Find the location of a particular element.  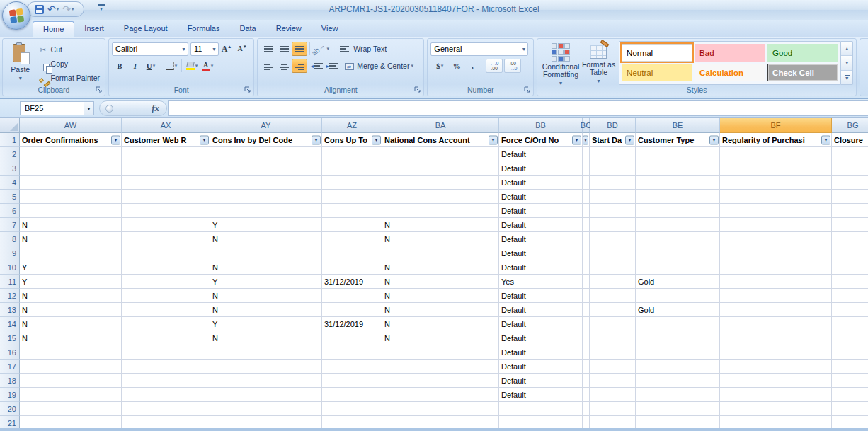

column-header-BF: BF is located at coordinates (776, 126).